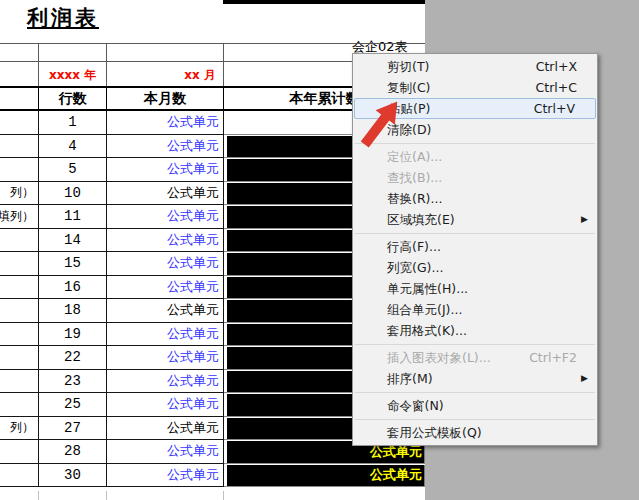 The image size is (639, 500). Describe the element at coordinates (475, 288) in the screenshot. I see `menu-item-cell-properties: 单元属性(H)...` at that location.